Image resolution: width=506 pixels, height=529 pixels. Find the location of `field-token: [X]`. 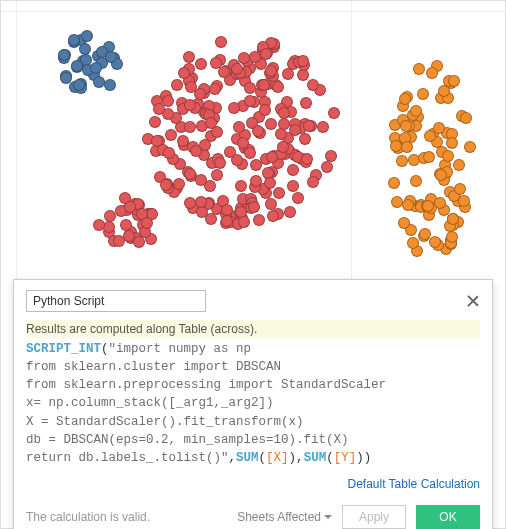

field-token: [X] is located at coordinates (278, 458).